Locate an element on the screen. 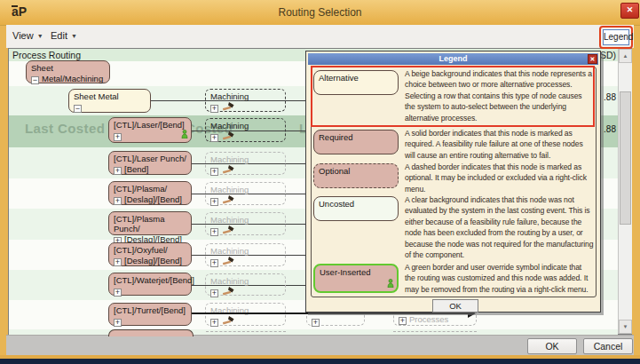 This screenshot has width=640, height=364. legend-text-user-inserted: A green border and user override symbol … is located at coordinates (499, 279).